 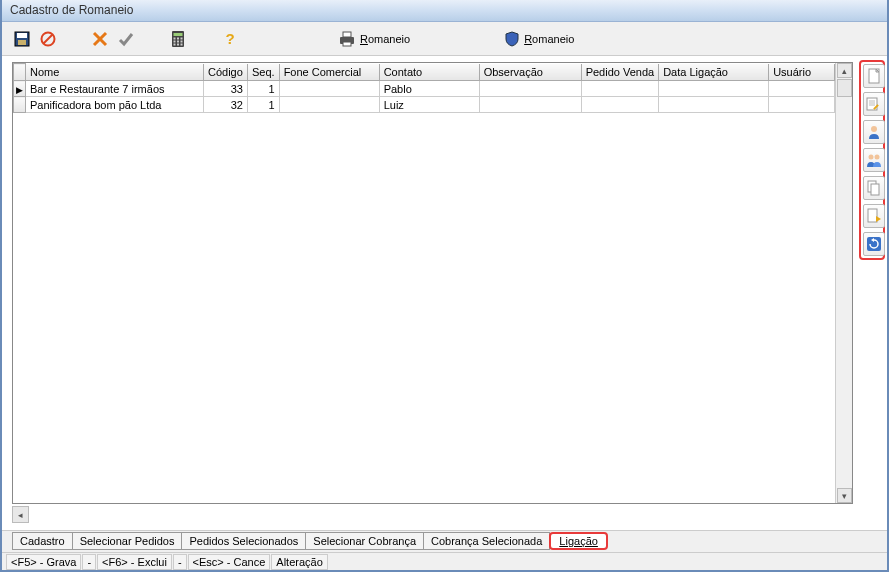 I want to click on col-seq: Seq., so click(x=264, y=72).